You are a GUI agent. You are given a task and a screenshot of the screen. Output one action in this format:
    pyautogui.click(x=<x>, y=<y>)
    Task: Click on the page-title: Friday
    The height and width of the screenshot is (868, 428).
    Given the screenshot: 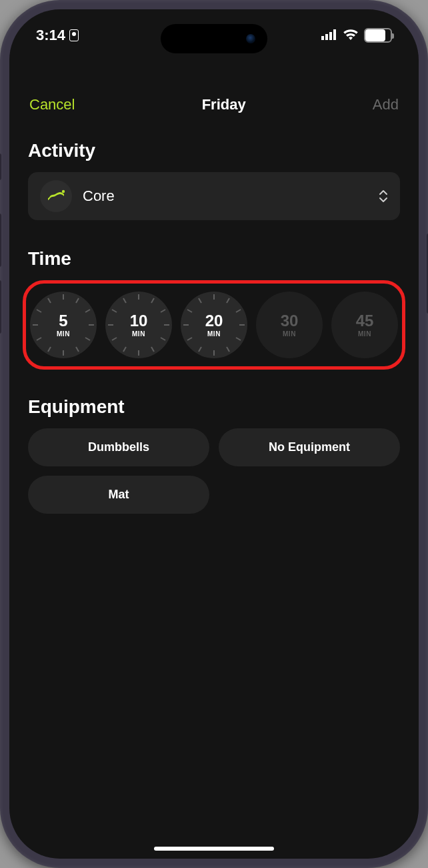 What is the action you would take?
    pyautogui.click(x=224, y=105)
    